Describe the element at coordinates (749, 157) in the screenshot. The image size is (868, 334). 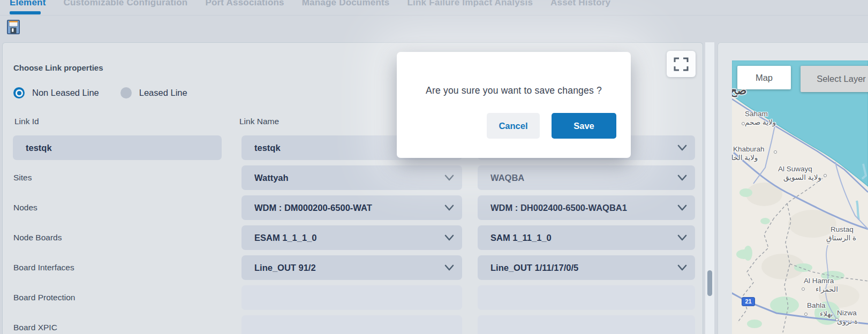
I see `map-label-ar: ولاية الخابو` at that location.